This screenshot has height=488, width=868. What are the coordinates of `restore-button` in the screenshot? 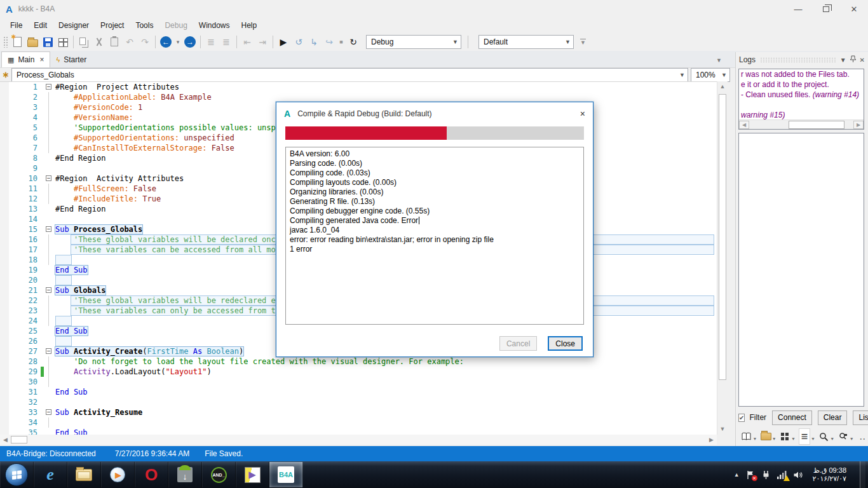 It's located at (826, 9).